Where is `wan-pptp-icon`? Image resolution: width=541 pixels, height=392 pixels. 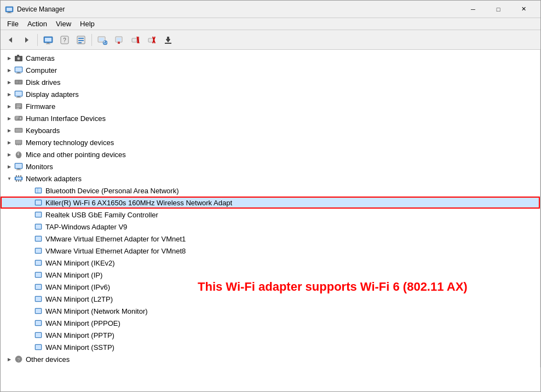
wan-pptp-icon is located at coordinates (38, 335).